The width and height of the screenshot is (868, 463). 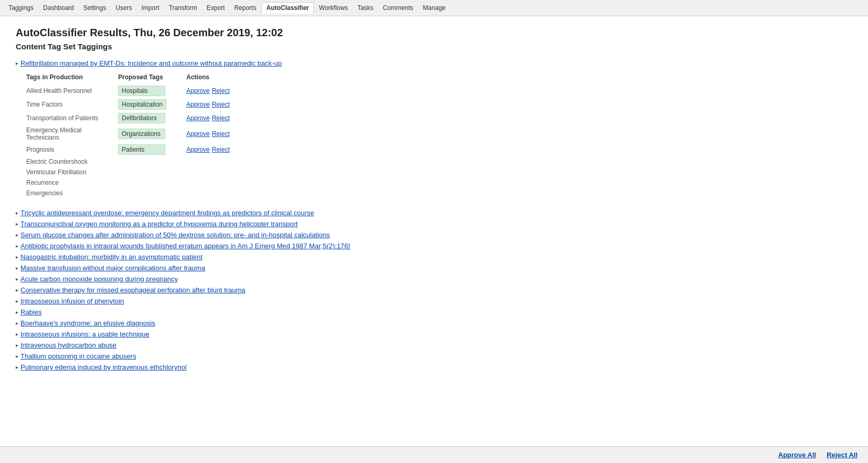 What do you see at coordinates (131, 150) in the screenshot?
I see `tag-row-4: PrognosisPatientsApproveReject` at bounding box center [131, 150].